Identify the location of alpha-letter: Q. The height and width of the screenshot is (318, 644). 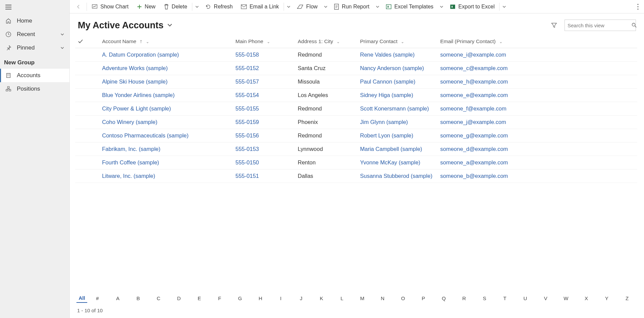
(444, 298).